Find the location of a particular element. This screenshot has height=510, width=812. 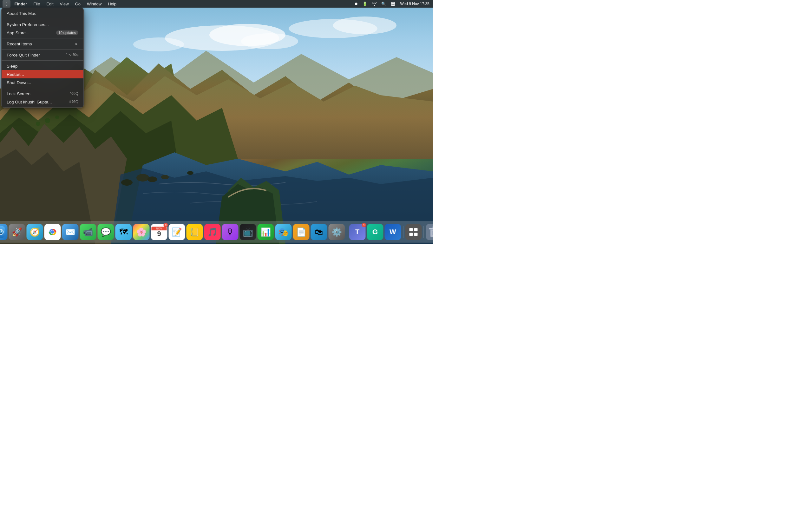

teams-badge: 1 is located at coordinates (364, 225).